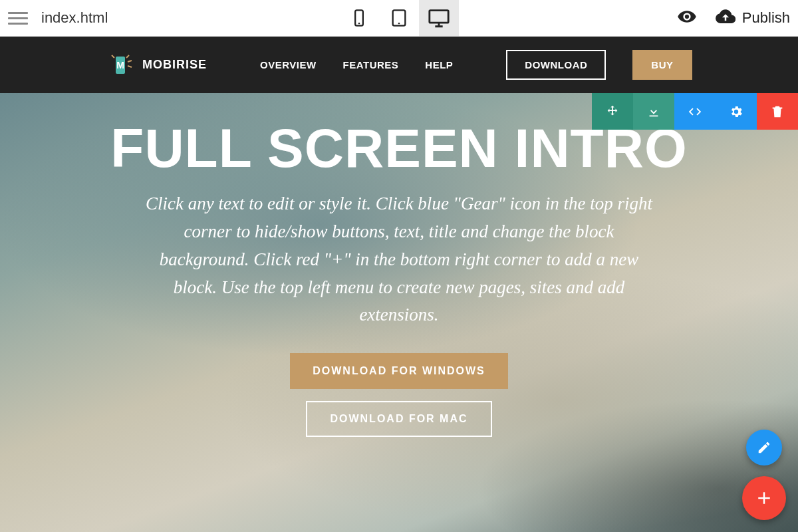 The width and height of the screenshot is (798, 532). What do you see at coordinates (439, 18) in the screenshot?
I see `desktop-icon` at bounding box center [439, 18].